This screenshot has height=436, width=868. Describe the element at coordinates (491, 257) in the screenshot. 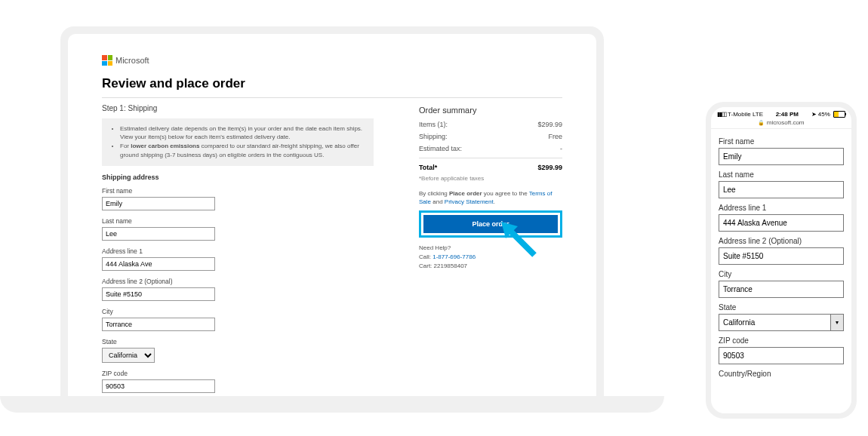

I see `help-section: Need Help? Call: 1-877-696-7786 Cart: 22…` at that location.